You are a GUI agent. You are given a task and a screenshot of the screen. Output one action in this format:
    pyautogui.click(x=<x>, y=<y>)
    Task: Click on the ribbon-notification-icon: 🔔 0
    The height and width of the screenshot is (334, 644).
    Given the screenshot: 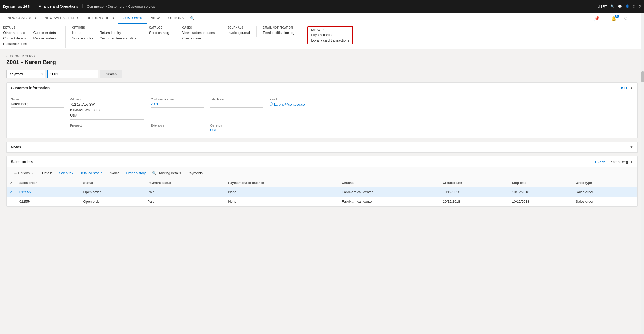 What is the action you would take?
    pyautogui.click(x=616, y=18)
    